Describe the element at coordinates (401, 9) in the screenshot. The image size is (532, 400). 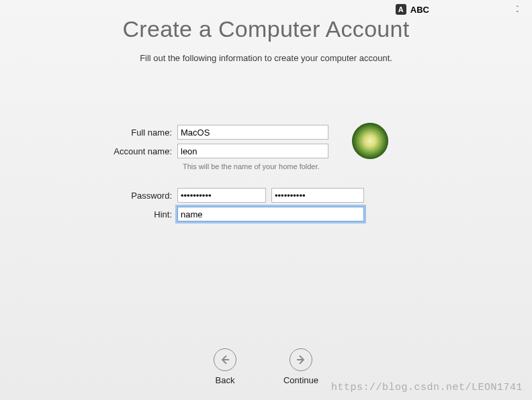
I see `input-source-badge-icon: A` at that location.